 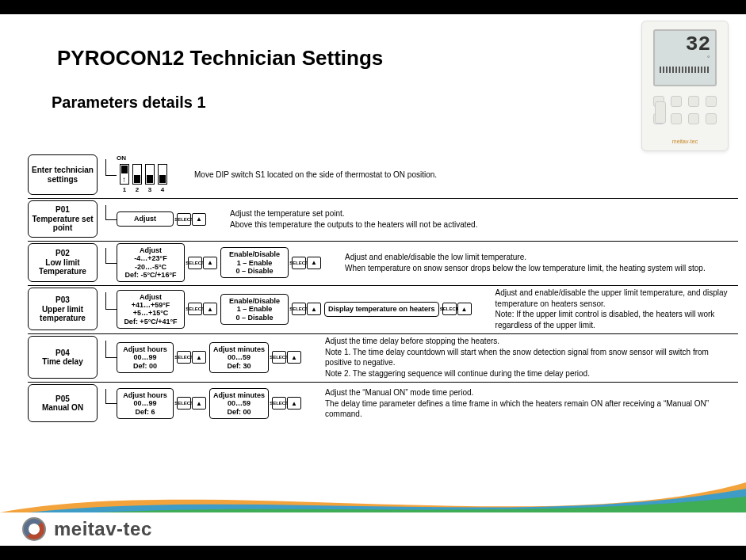 What do you see at coordinates (151, 263) in the screenshot?
I see `step-box: Adjust-4…+23°F-20…-5°CDef: -5°C/+16°F` at bounding box center [151, 263].